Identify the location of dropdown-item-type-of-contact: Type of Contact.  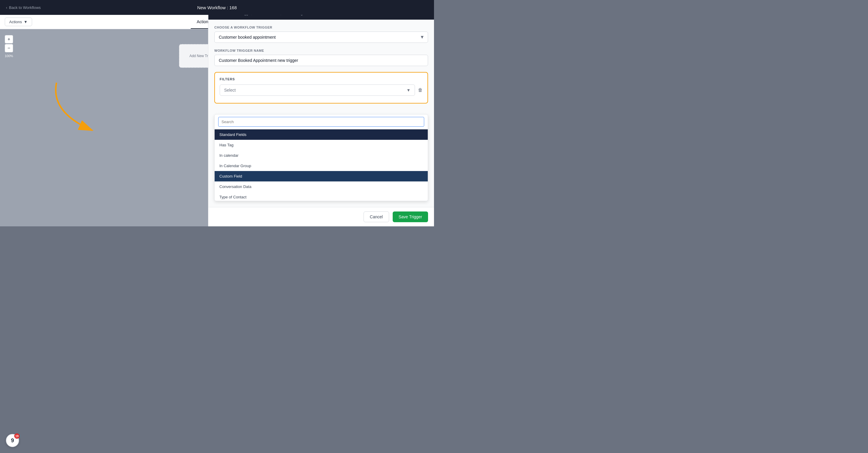
(321, 196).